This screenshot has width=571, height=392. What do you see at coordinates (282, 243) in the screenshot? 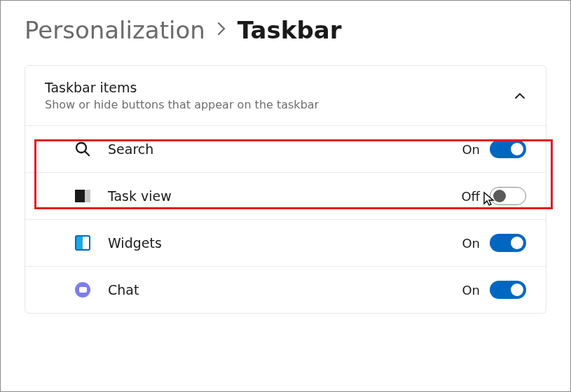
I see `item-label: Widgets` at bounding box center [282, 243].